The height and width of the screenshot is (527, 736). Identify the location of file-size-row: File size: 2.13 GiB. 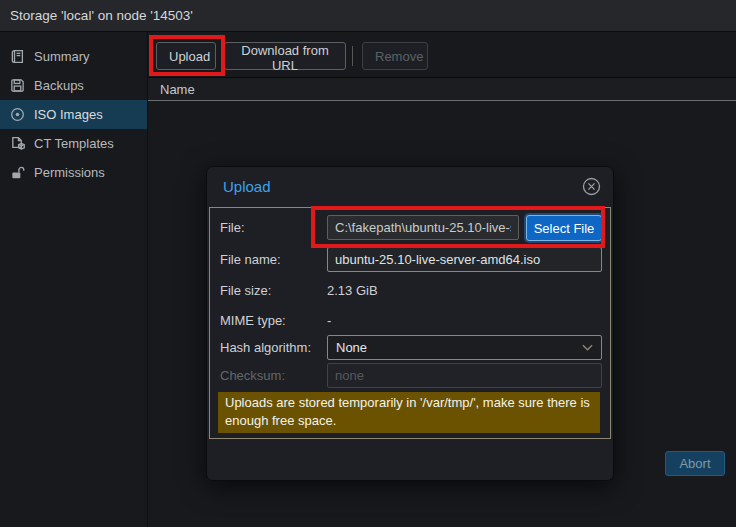
(410, 290).